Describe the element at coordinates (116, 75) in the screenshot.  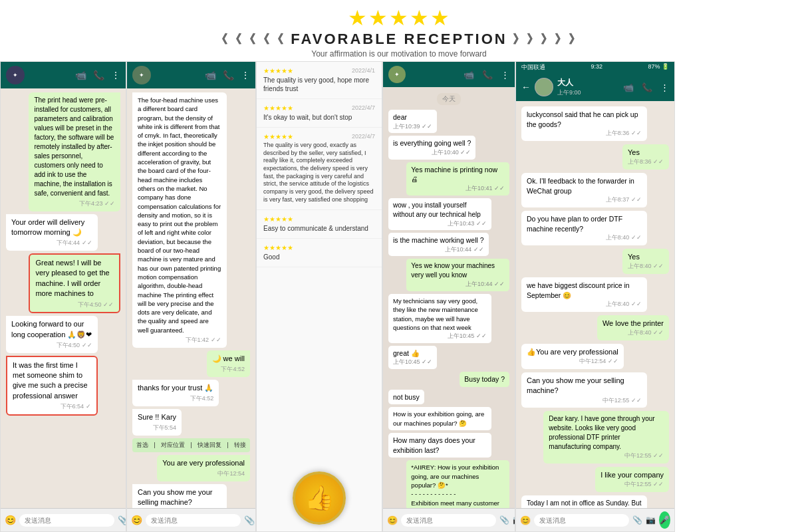
I see `more-icon: ⋮` at that location.